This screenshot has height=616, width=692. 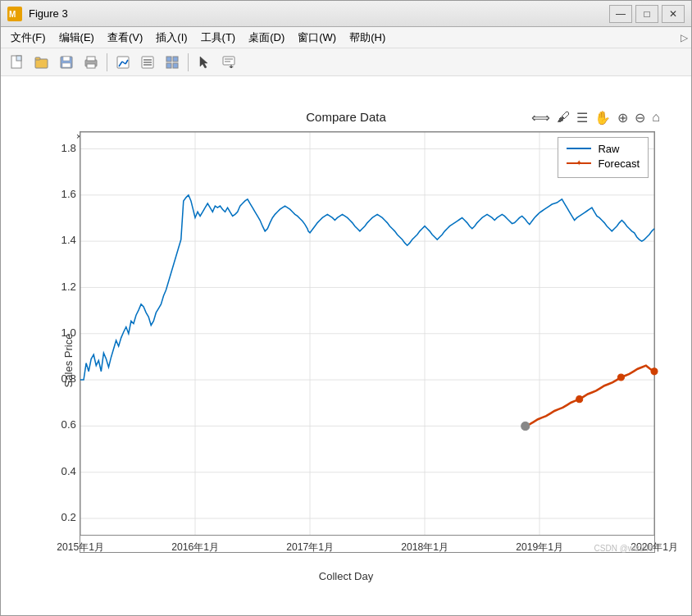 I want to click on menu-bar: 文件(F) 编辑(E) 查看(V) 插入(I) 工具(T) 桌面(D) 窗口(W…, so click(x=346, y=38).